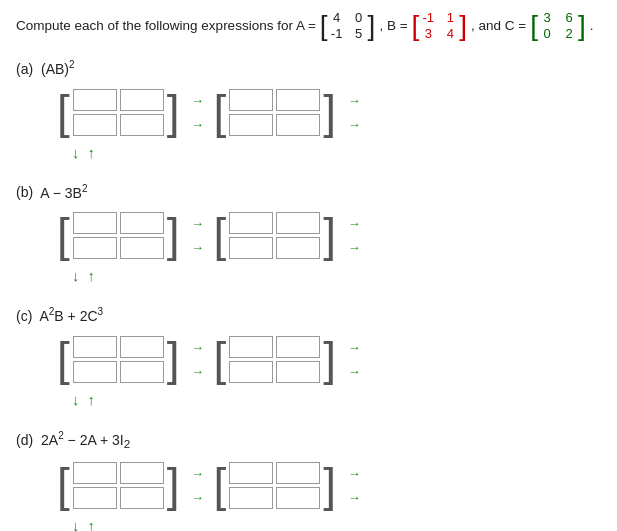 Image resolution: width=617 pixels, height=531 pixels. I want to click on bracket-right-input-b2: ], so click(330, 236).